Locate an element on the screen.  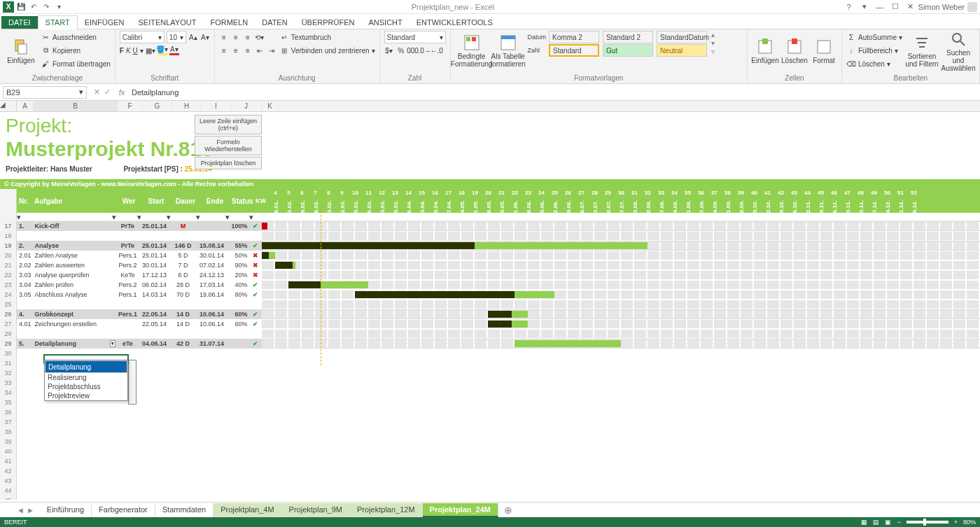
view-normal-icon: ▦ is located at coordinates (864, 522).